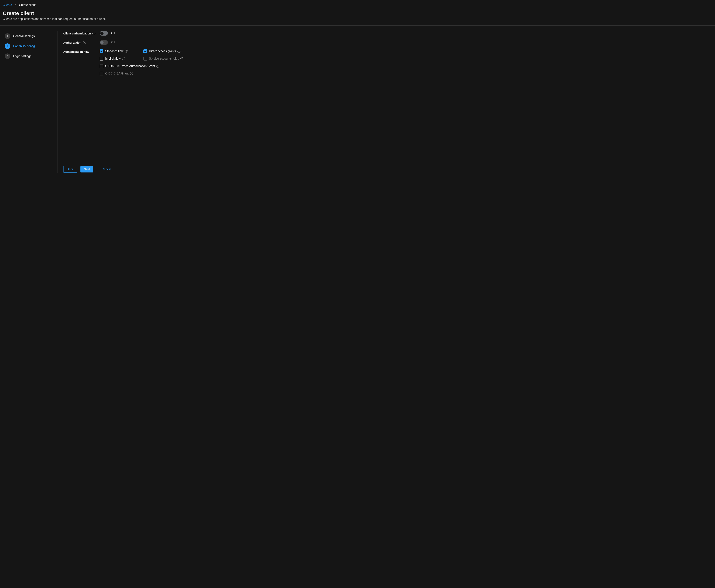  What do you see at coordinates (27, 36) in the screenshot?
I see `wizard-step-general-settings: 1 General settings` at bounding box center [27, 36].